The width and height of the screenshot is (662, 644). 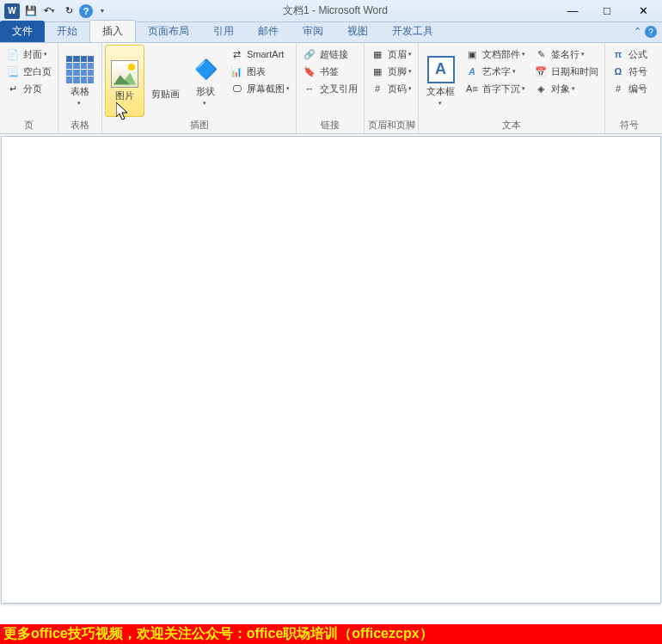 I want to click on number-icon: #, so click(x=618, y=89).